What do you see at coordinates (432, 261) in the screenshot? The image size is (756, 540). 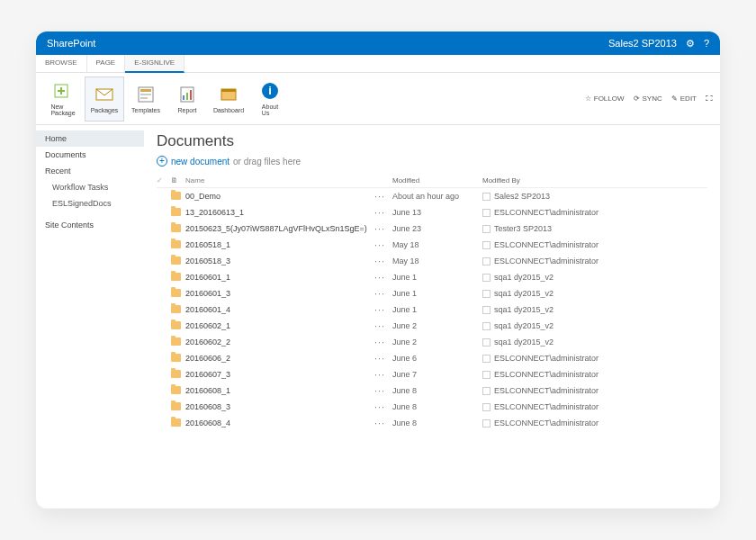 I see `table-row: 20160518_3···May 18ESLCONNECT\administra…` at bounding box center [432, 261].